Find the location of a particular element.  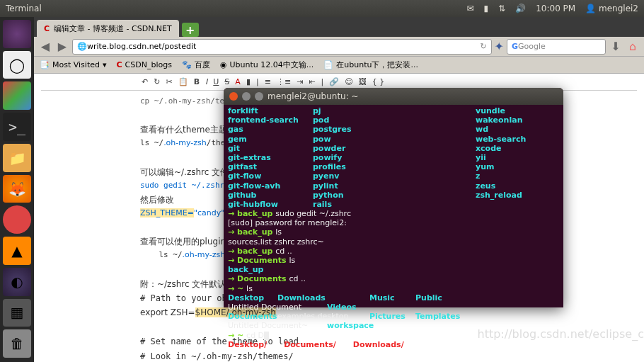

bm-ubuntu: ◉ Ubuntu 12.04中文输... is located at coordinates (267, 65).